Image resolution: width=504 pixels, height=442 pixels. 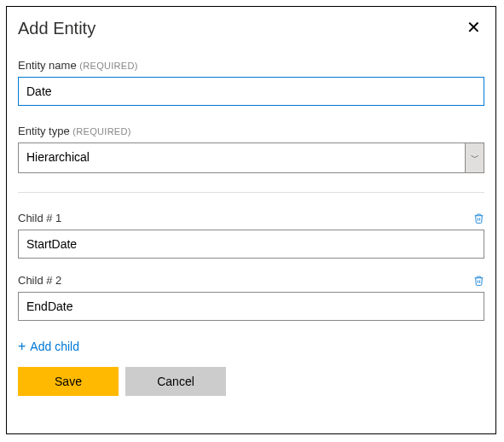 I want to click on child-2-input, so click(x=251, y=306).